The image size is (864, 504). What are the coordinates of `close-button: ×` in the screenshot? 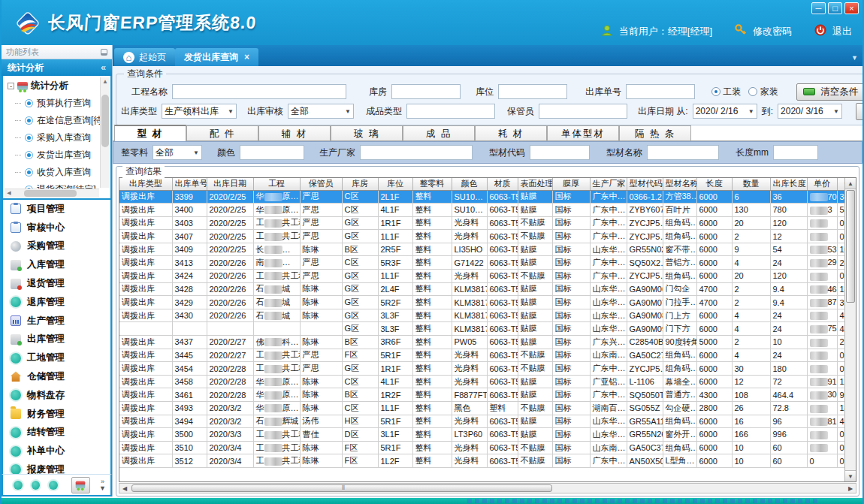 It's located at (852, 8).